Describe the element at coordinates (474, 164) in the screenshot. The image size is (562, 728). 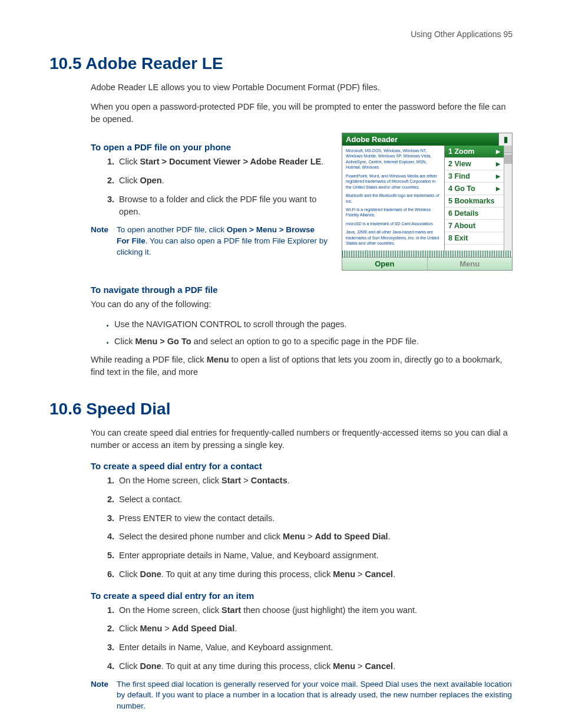
I see `menu-item-view: 2 View▶` at that location.